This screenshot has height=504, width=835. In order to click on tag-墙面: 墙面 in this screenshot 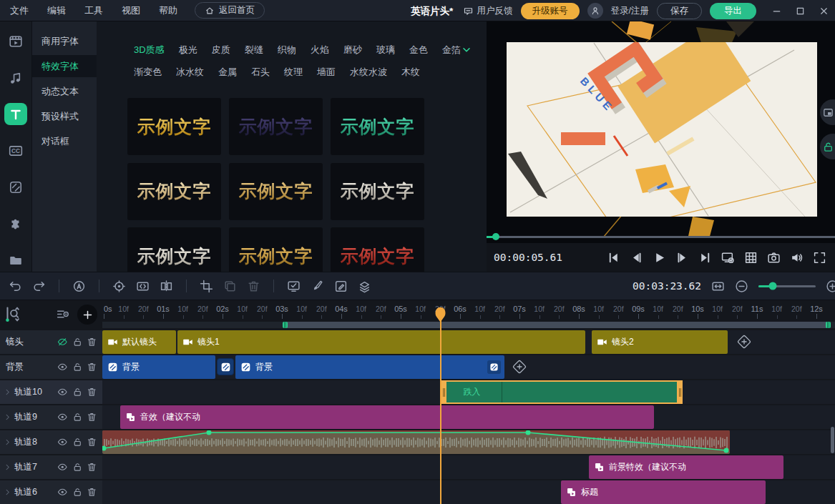, I will do `click(326, 72)`.